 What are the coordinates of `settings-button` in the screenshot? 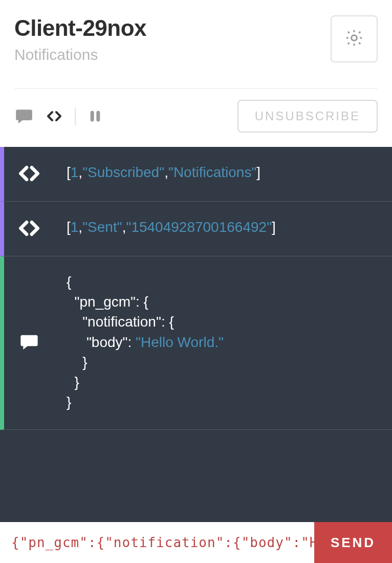 It's located at (354, 39).